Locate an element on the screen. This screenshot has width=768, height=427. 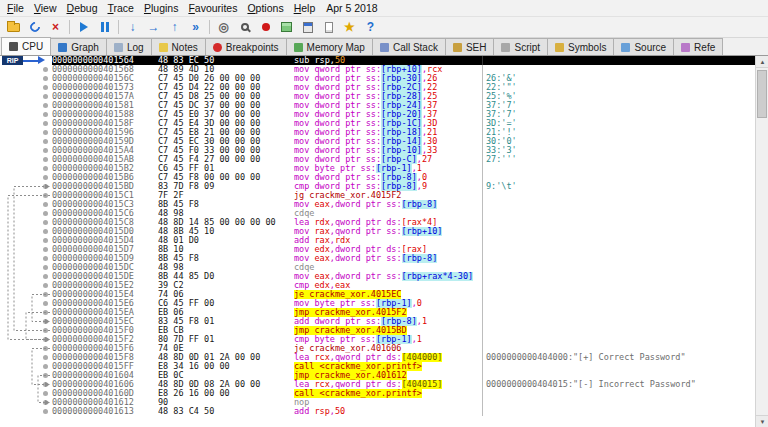
tab-graph: Graph is located at coordinates (78, 46).